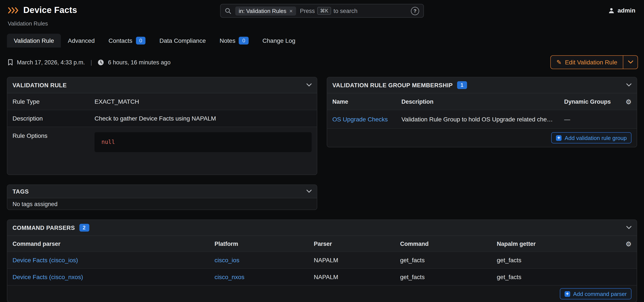 The image size is (644, 302). What do you see at coordinates (266, 11) in the screenshot?
I see `search-filter-chip: in: Validation Rules ×` at bounding box center [266, 11].